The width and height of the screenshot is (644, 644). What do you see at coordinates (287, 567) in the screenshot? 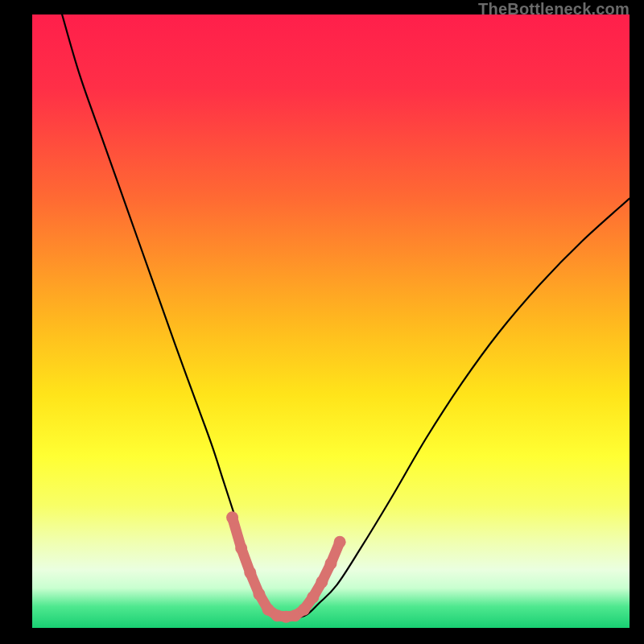
I see `highlight-markers` at bounding box center [287, 567].